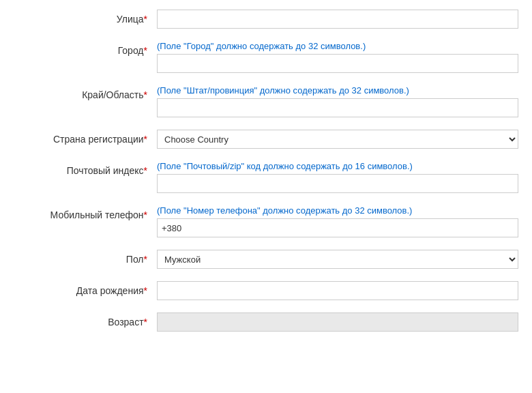 Image resolution: width=532 pixels, height=393 pixels. I want to click on age-required-marker: *, so click(146, 322).